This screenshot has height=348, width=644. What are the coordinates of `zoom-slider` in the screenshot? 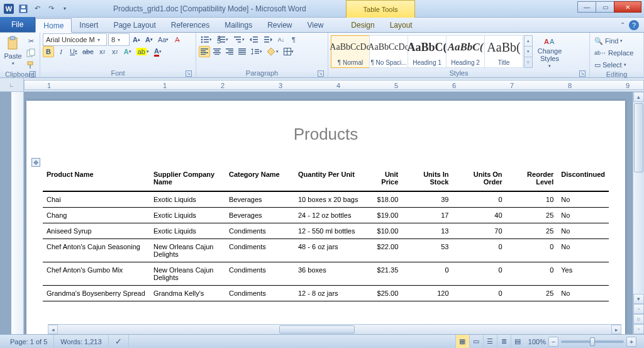 It's located at (592, 342).